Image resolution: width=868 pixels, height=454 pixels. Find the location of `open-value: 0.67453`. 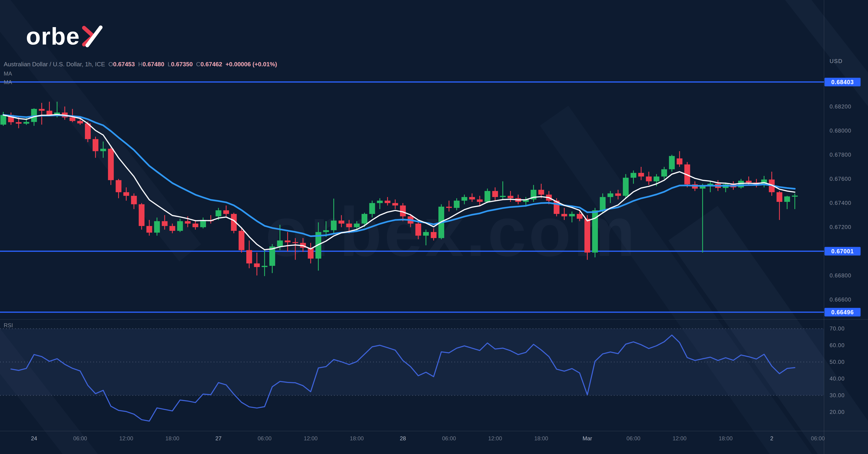

open-value: 0.67453 is located at coordinates (124, 64).